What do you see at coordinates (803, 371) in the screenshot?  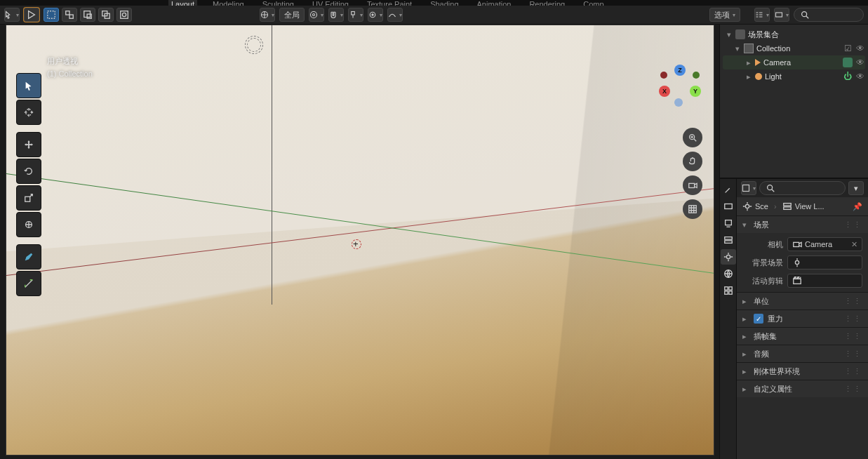 I see `panel-rigidbody-header: ▸刚体世界环境⋮⋮` at bounding box center [803, 371].